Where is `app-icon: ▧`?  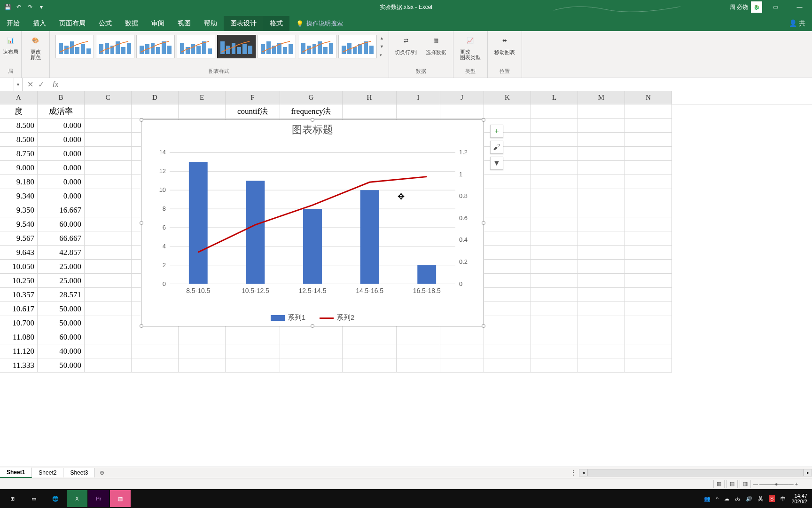 app-icon: ▧ is located at coordinates (120, 499).